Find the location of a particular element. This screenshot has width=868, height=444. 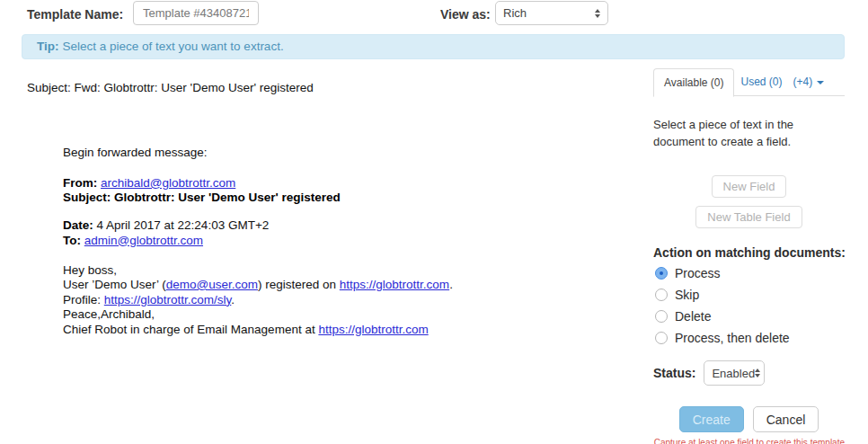

view-as-select: Rich is located at coordinates (552, 13).